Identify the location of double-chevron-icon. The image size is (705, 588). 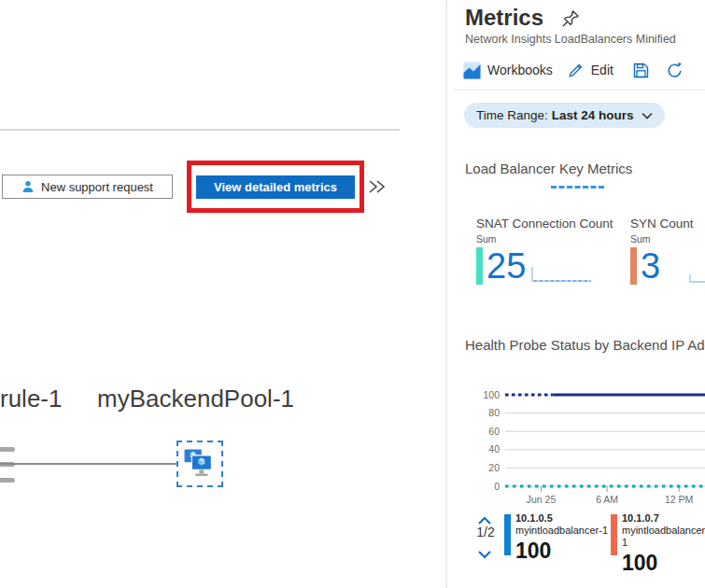
(377, 187).